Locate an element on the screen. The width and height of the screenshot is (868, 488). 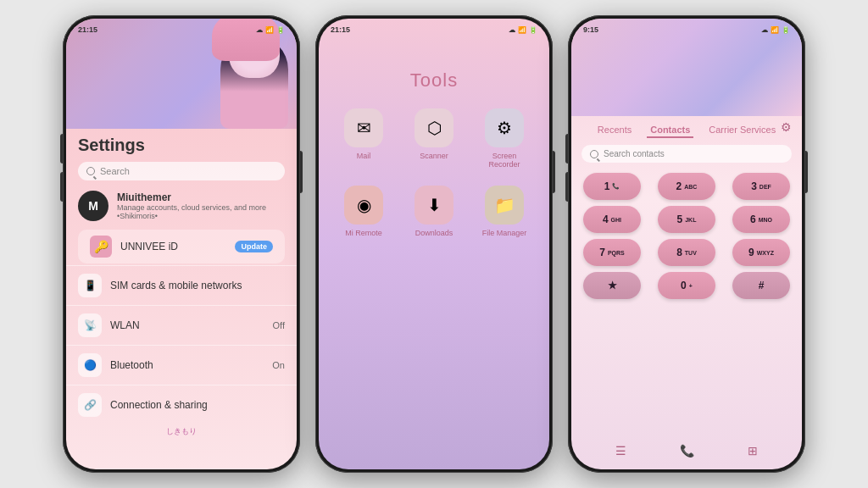
dial-row-3: 7 PQRS 8 TUV 9 WXYZ is located at coordinates (687, 252).